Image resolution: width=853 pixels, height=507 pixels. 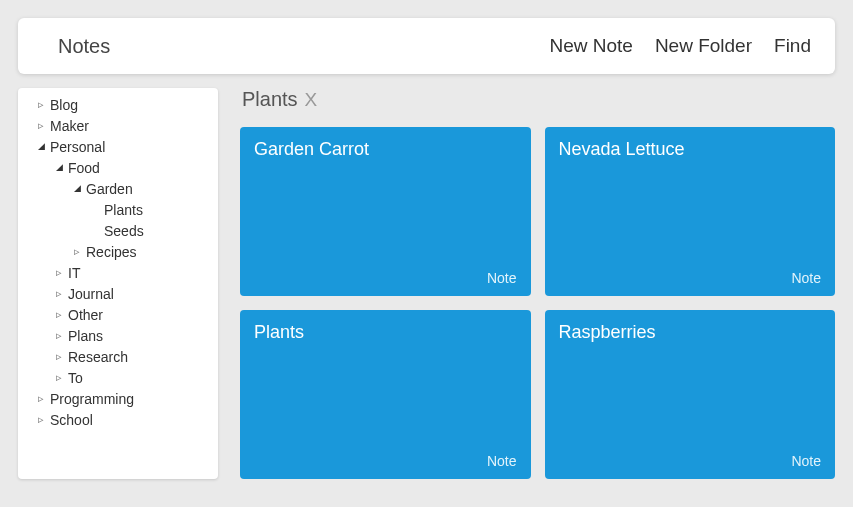 I want to click on top-actions: New Note New Folder Find, so click(x=680, y=46).